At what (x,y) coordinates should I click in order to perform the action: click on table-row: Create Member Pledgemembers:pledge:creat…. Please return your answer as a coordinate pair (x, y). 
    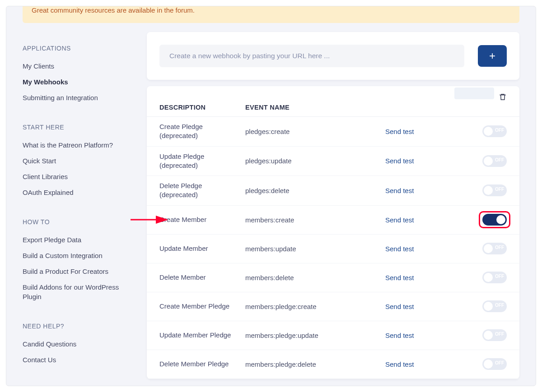
    Looking at the image, I should click on (333, 307).